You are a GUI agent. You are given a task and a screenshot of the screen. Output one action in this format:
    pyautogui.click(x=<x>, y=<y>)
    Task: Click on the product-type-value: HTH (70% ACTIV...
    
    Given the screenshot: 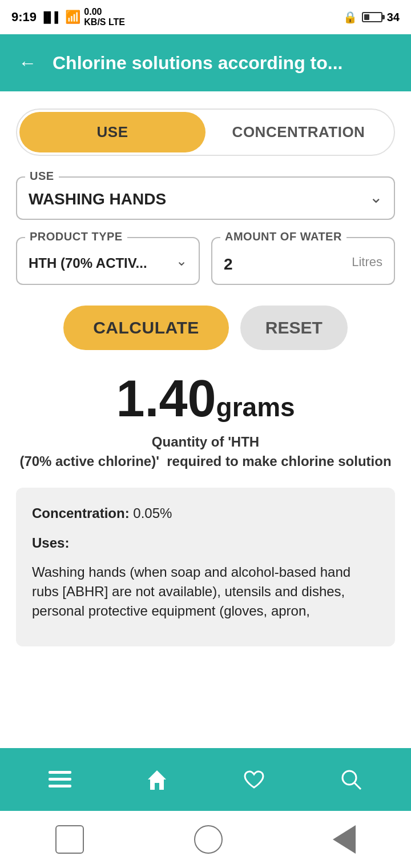 What is the action you would take?
    pyautogui.click(x=88, y=263)
    